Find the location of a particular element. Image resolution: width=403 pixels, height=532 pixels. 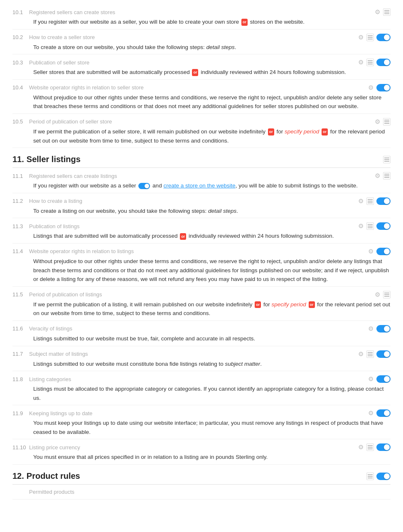

subsection-title: How to create a seller store is located at coordinates (193, 37).